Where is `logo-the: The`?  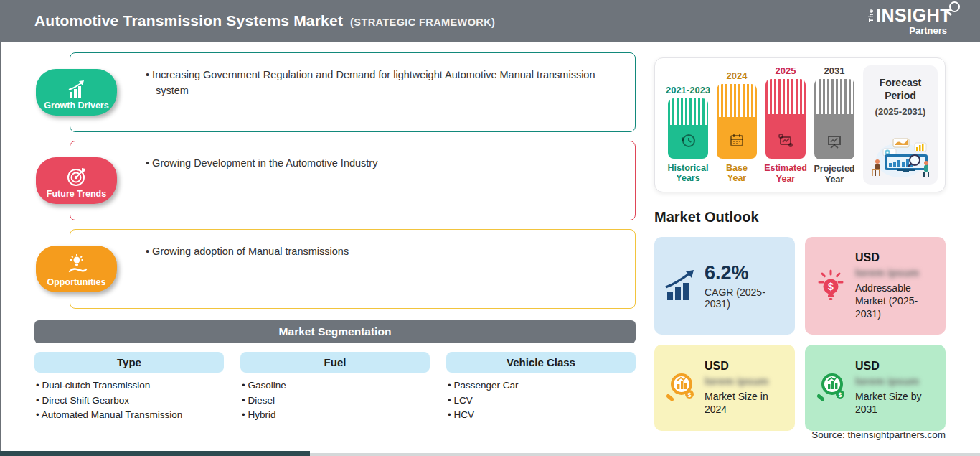 logo-the: The is located at coordinates (871, 16).